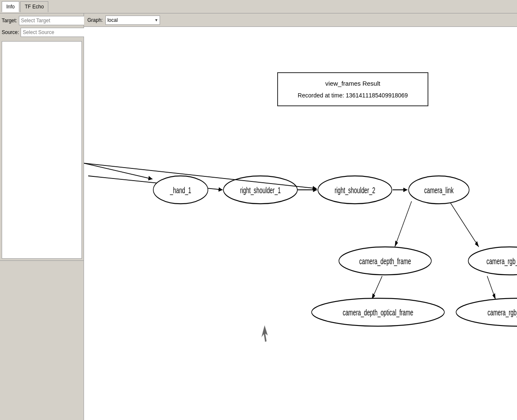  I want to click on target-label: Target:, so click(9, 21).